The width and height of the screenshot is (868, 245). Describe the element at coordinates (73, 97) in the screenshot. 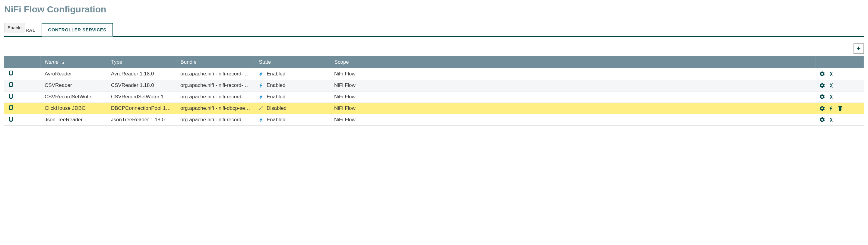

I see `cell-name: CSVRecordSetWriter` at that location.